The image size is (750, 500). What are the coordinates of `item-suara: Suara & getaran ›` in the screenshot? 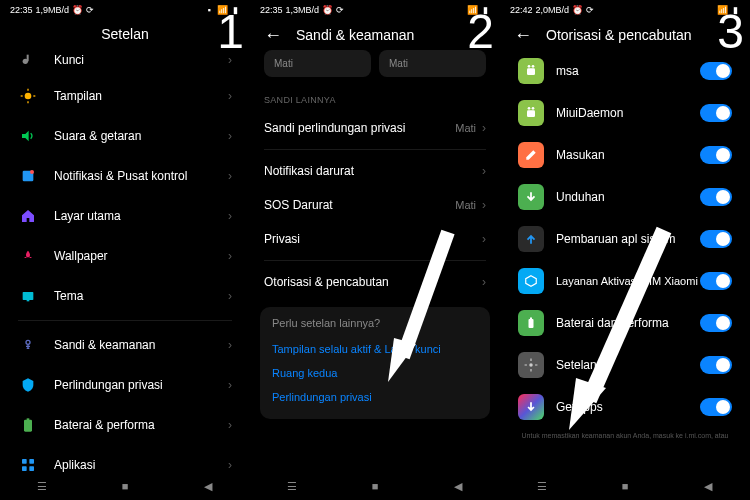 It's located at (125, 136).